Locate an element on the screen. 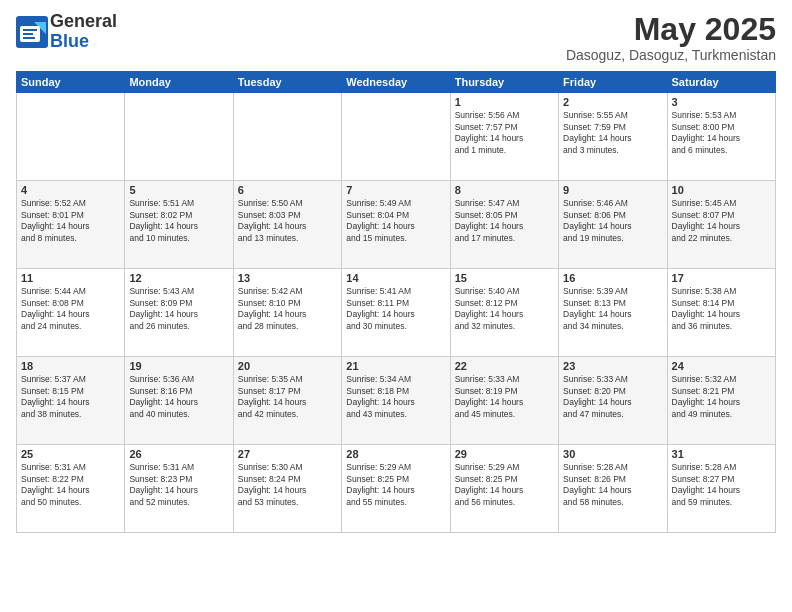  day-cell: 28Sunrise: 5:29 AM Sunset: 8:25 PM Dayli… is located at coordinates (396, 489).